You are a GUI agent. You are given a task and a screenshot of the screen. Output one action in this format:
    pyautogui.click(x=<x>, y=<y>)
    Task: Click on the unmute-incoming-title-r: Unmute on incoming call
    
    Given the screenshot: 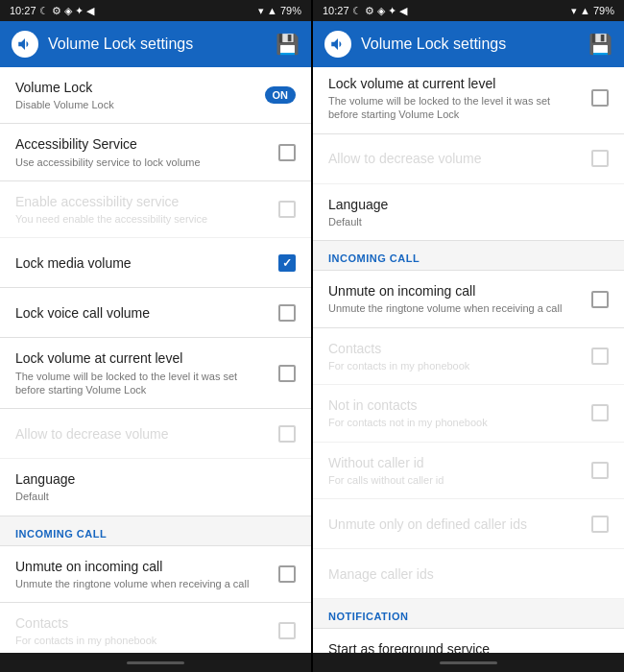 What is the action you would take?
    pyautogui.click(x=454, y=291)
    